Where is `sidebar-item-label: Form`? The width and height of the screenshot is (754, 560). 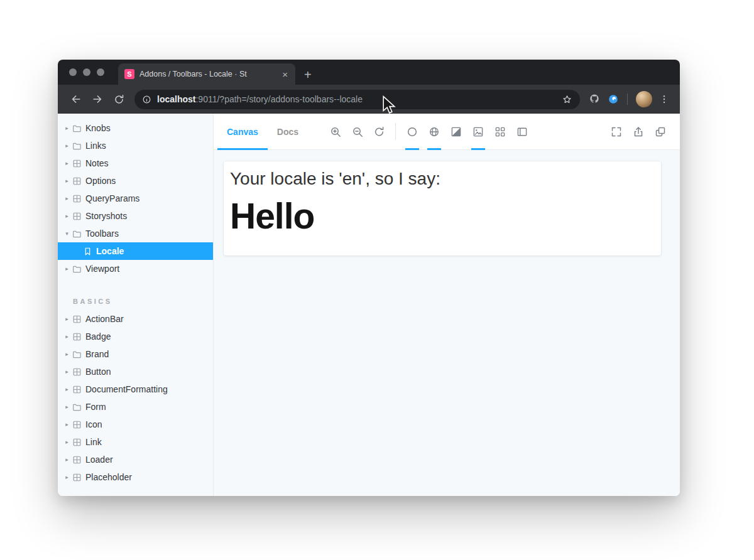 sidebar-item-label: Form is located at coordinates (96, 407).